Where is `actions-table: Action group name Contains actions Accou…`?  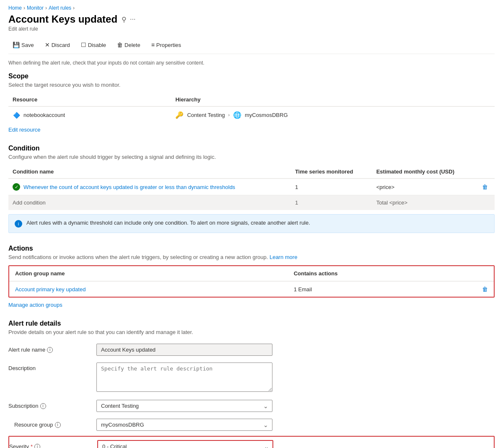 actions-table: Action group name Contains actions Accou… is located at coordinates (252, 282).